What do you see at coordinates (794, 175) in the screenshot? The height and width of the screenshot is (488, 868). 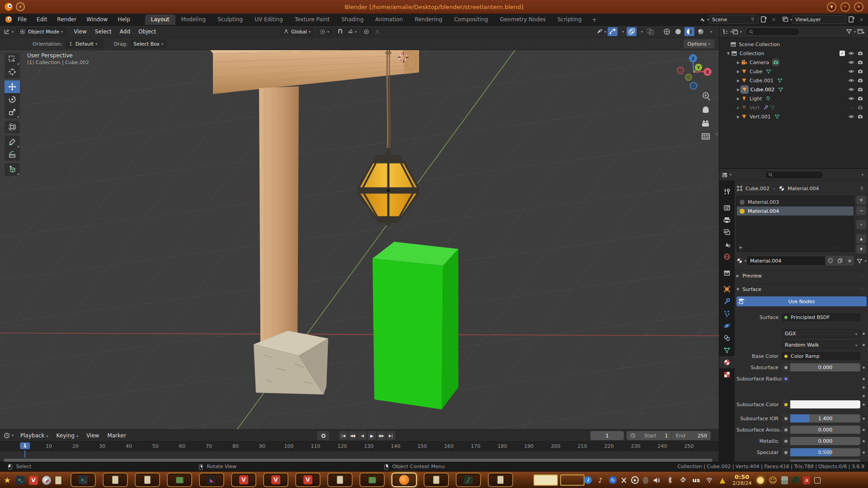 I see `properties-search` at bounding box center [794, 175].